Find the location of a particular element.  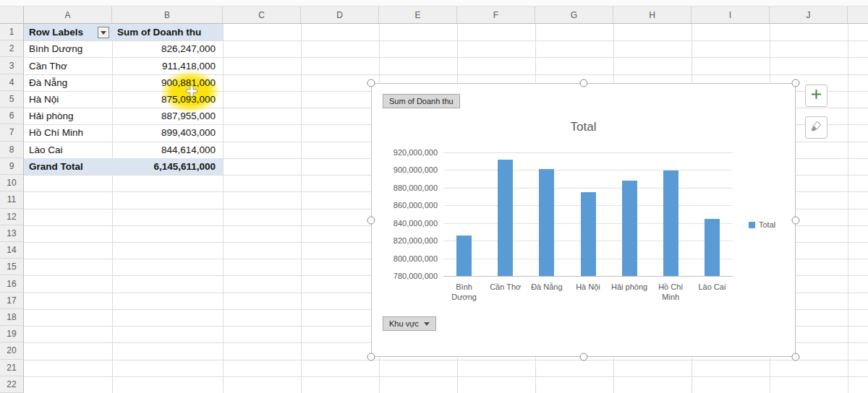

bar-Đà Nẵng is located at coordinates (547, 223).